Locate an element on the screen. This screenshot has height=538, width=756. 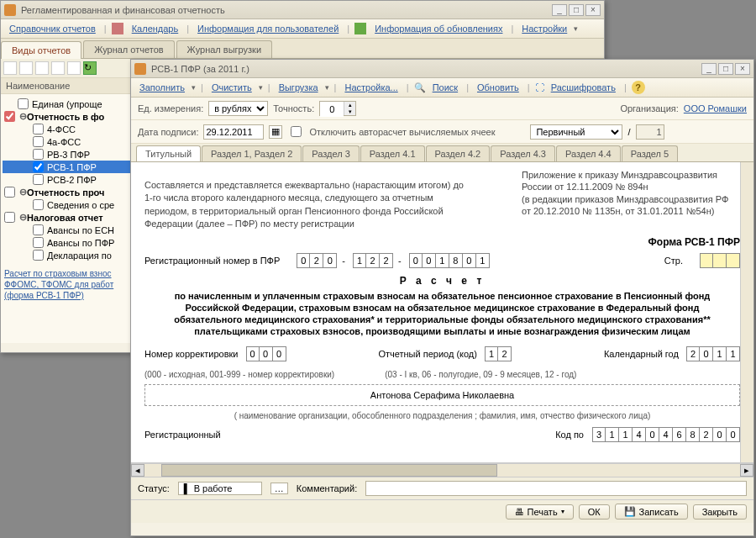
tree-item: Сведения о сре is located at coordinates (72, 205).